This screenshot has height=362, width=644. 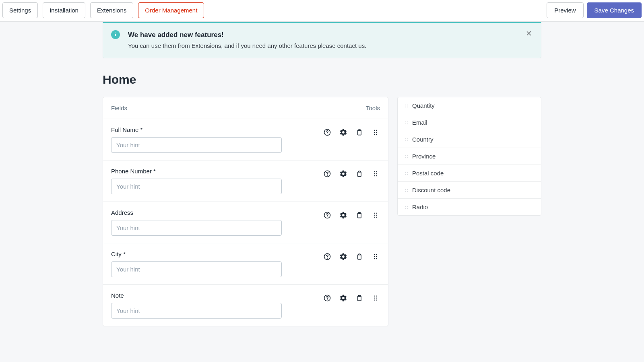 What do you see at coordinates (614, 10) in the screenshot?
I see `save-changes-button: Save Changes` at bounding box center [614, 10].